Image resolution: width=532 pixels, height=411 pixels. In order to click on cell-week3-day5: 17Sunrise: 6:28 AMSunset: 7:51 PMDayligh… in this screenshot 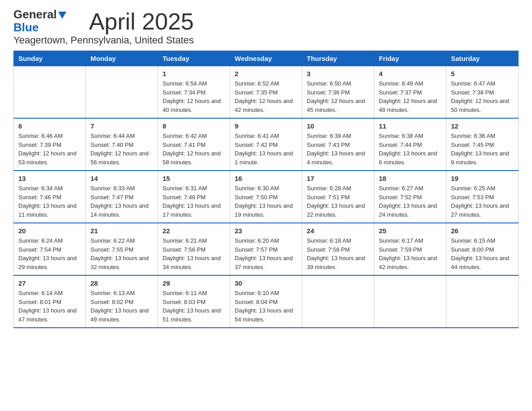, I will do `click(339, 197)`.